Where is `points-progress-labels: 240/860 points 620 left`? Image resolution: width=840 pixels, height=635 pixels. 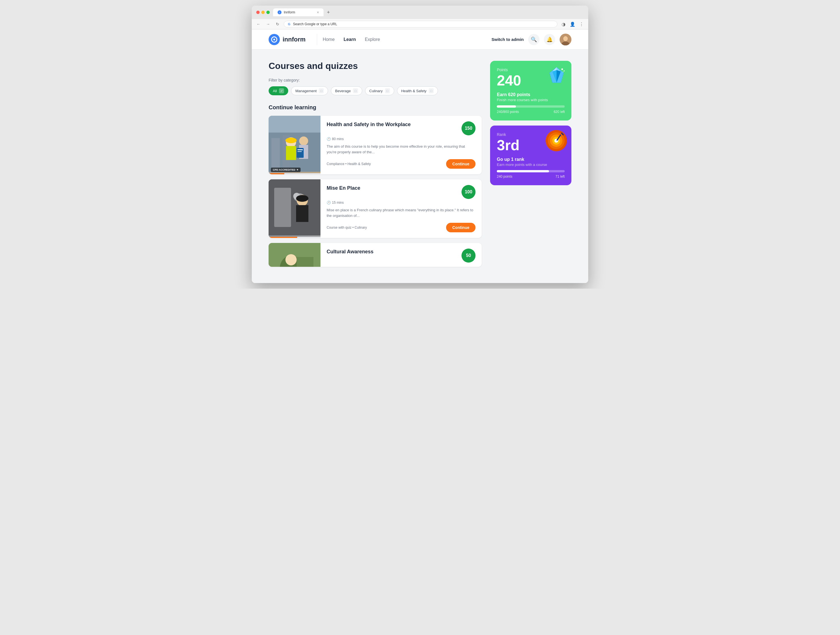 points-progress-labels: 240/860 points 620 left is located at coordinates (531, 112).